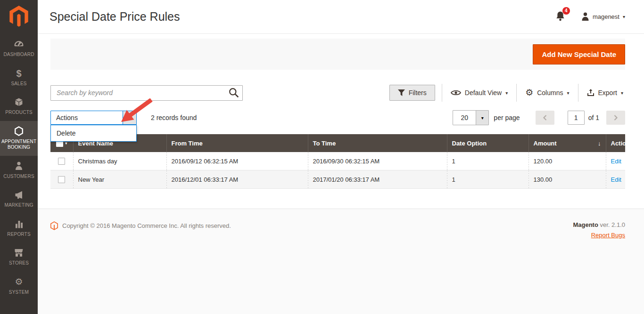 Image resolution: width=644 pixels, height=314 pixels. Describe the element at coordinates (120, 161) in the screenshot. I see `event-name-cell: Christmas day` at that location.